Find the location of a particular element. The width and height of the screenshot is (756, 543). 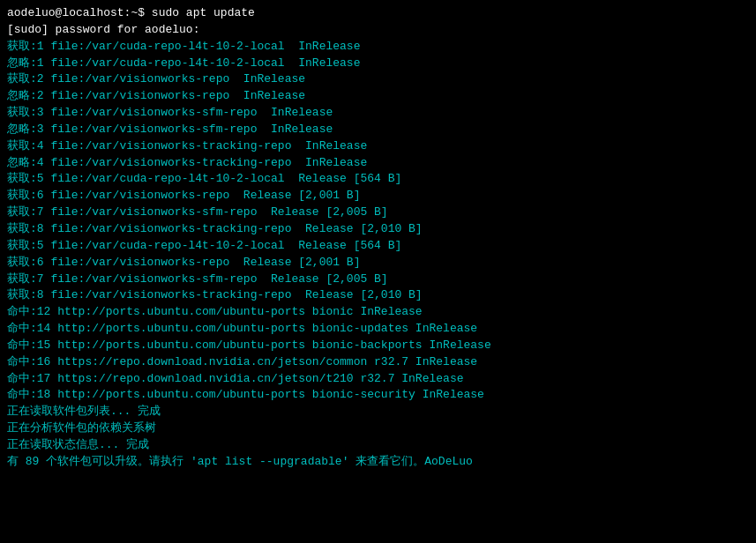

terminal-line: 获取:2 file:/var/visionworks-repo InReleas… is located at coordinates (378, 79).